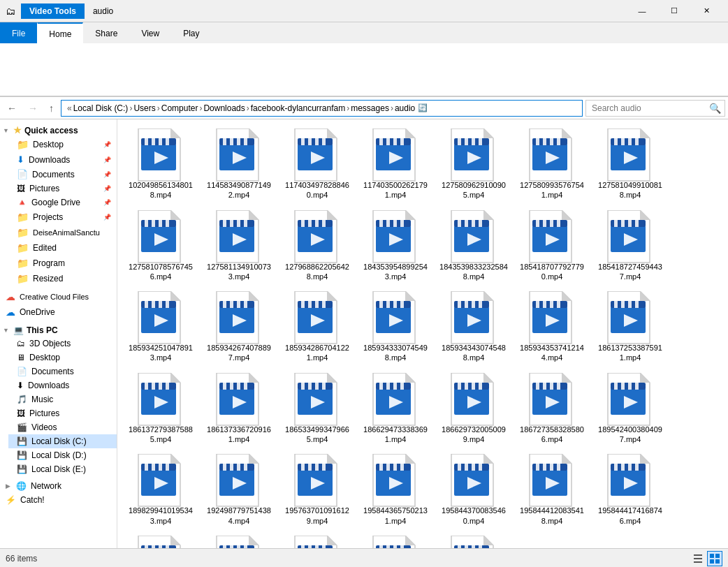 The image size is (728, 567). I want to click on ribbon: File Home Share View Play, so click(364, 60).